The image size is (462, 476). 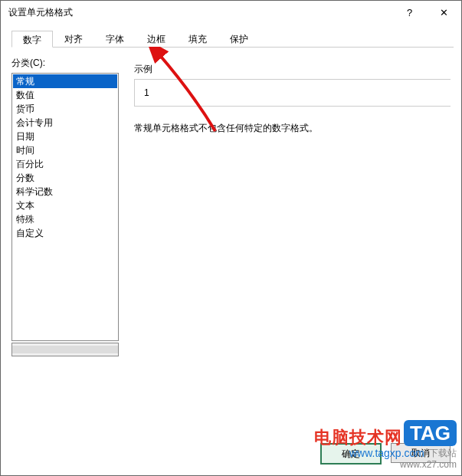 What do you see at coordinates (351, 454) in the screenshot?
I see `ok-button: 确定` at bounding box center [351, 454].